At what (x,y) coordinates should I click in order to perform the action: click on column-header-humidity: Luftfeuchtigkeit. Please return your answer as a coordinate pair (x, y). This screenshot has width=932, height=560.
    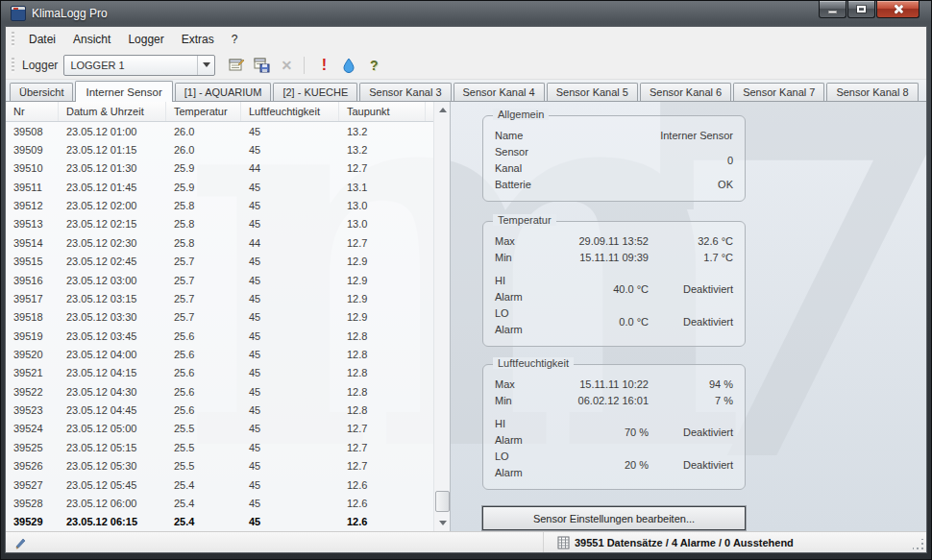
    Looking at the image, I should click on (290, 111).